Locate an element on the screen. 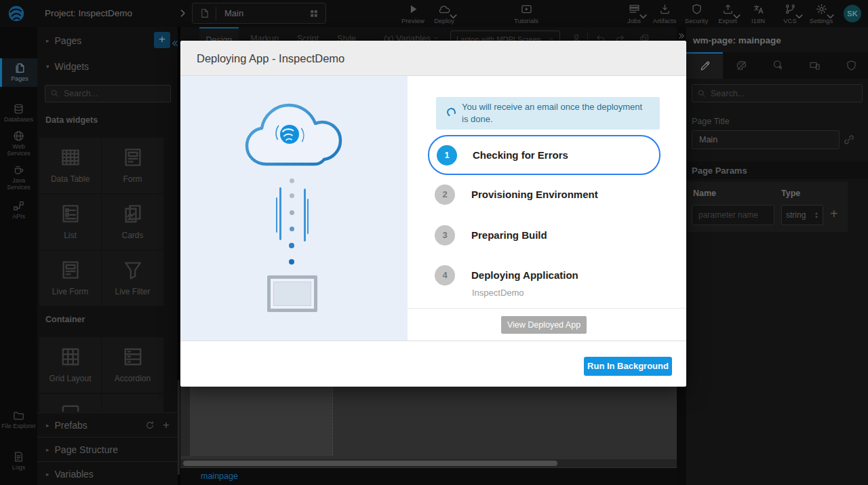 The image size is (868, 485). sidebar-item-web-services: Web Services is located at coordinates (19, 144).